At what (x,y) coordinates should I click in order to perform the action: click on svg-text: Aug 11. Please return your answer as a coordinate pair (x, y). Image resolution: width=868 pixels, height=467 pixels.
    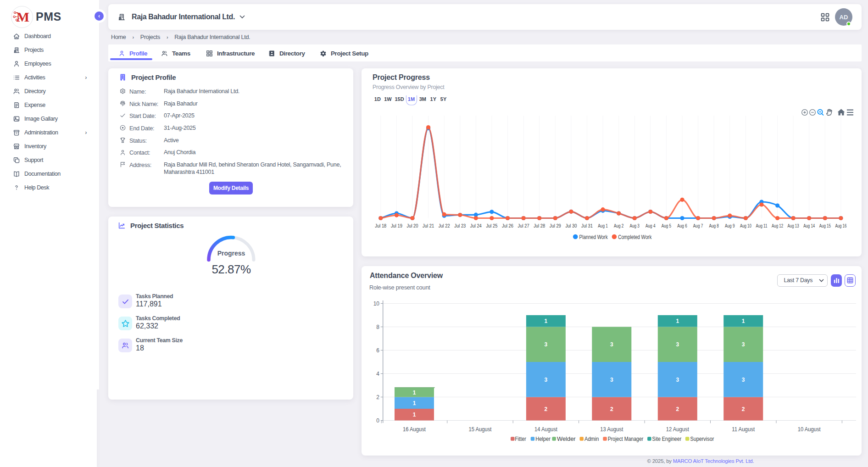
    Looking at the image, I should click on (762, 226).